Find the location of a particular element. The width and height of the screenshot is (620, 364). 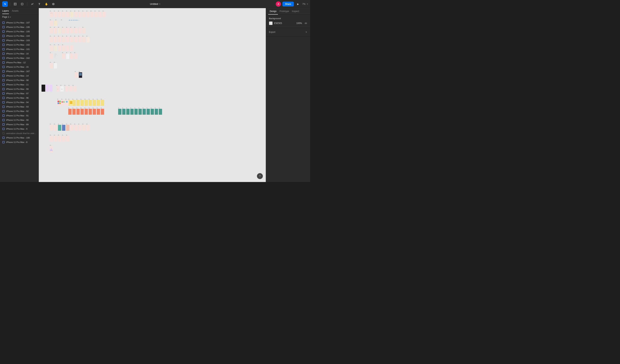

tab-layers: Layers is located at coordinates (5, 12).